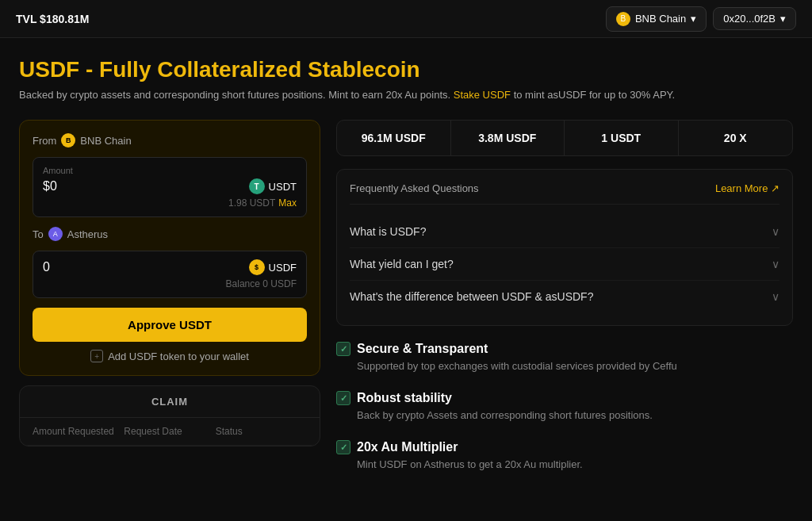 This screenshot has width=812, height=521. What do you see at coordinates (49, 70) in the screenshot?
I see `title-prefix: USDF` at bounding box center [49, 70].